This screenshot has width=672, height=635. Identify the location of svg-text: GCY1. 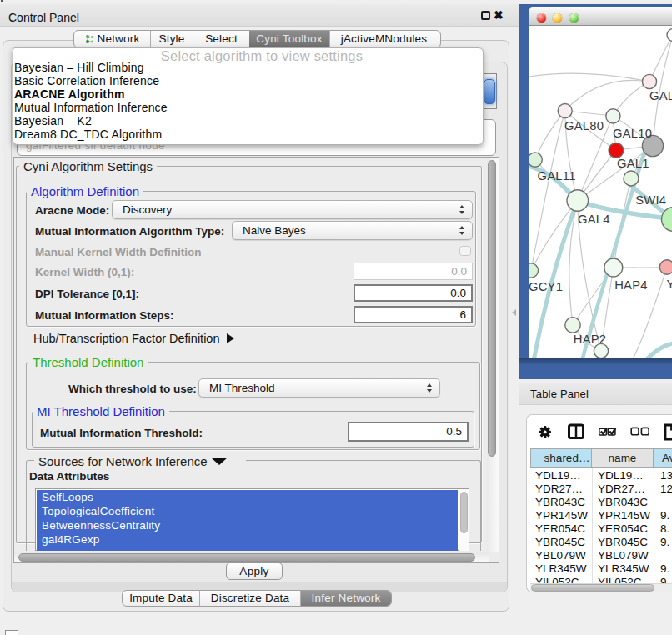
(545, 287).